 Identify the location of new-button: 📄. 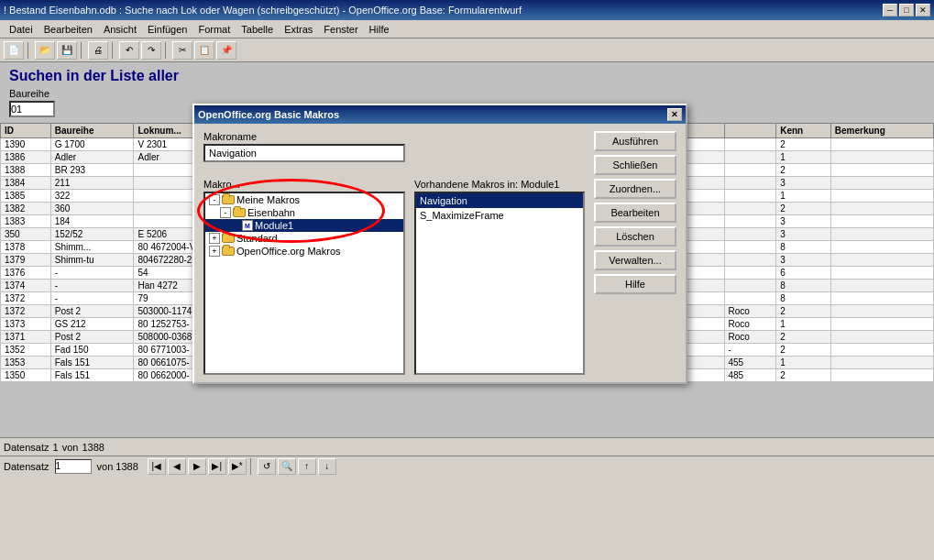
(14, 50).